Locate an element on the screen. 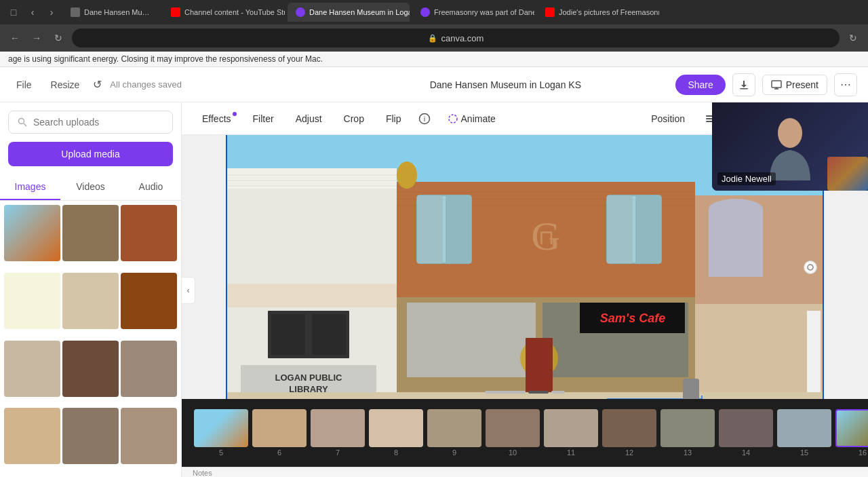  download-button is located at coordinates (744, 85).